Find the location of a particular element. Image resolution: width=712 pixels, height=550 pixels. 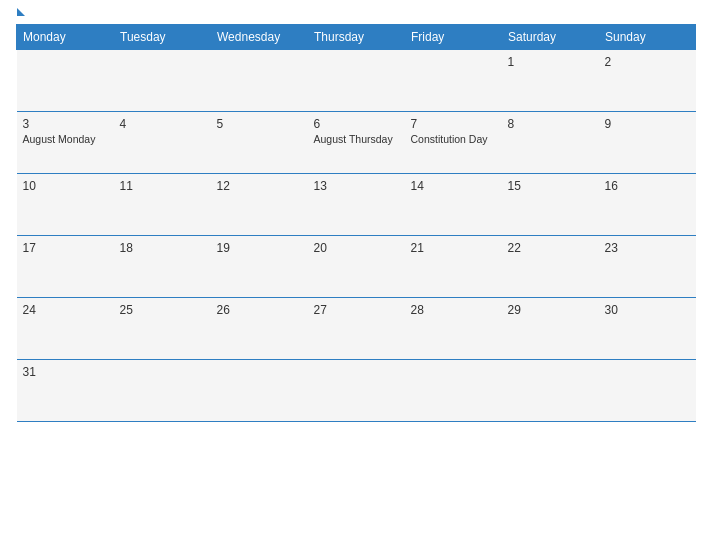

weekday-thursday: Thursday is located at coordinates (356, 38).